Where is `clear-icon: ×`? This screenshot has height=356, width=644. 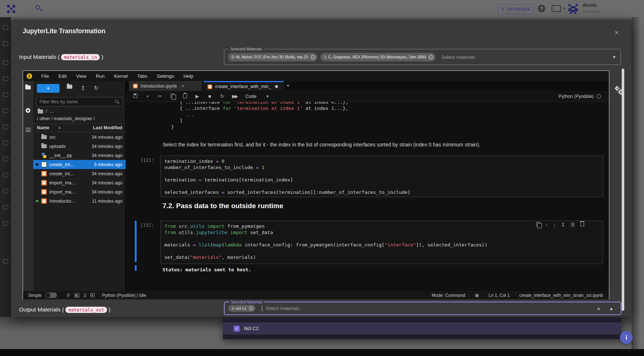
clear-icon: × is located at coordinates (598, 308).